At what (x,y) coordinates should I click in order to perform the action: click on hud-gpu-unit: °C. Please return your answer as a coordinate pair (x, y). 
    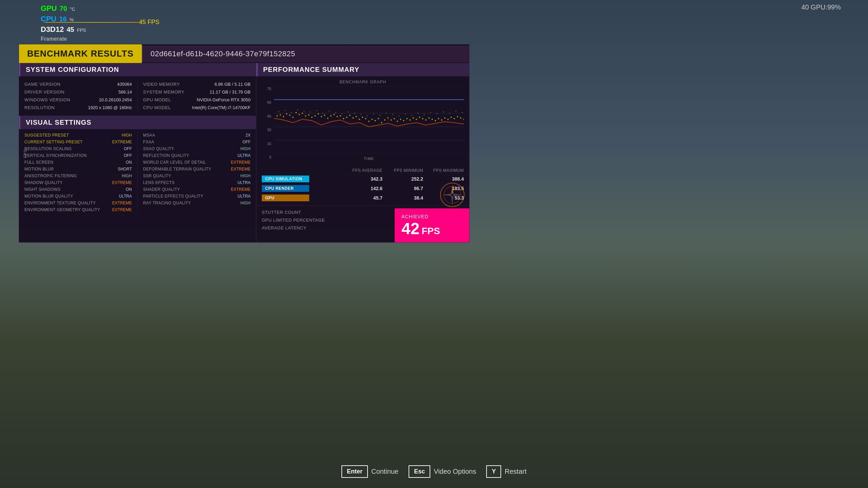
    Looking at the image, I should click on (73, 9).